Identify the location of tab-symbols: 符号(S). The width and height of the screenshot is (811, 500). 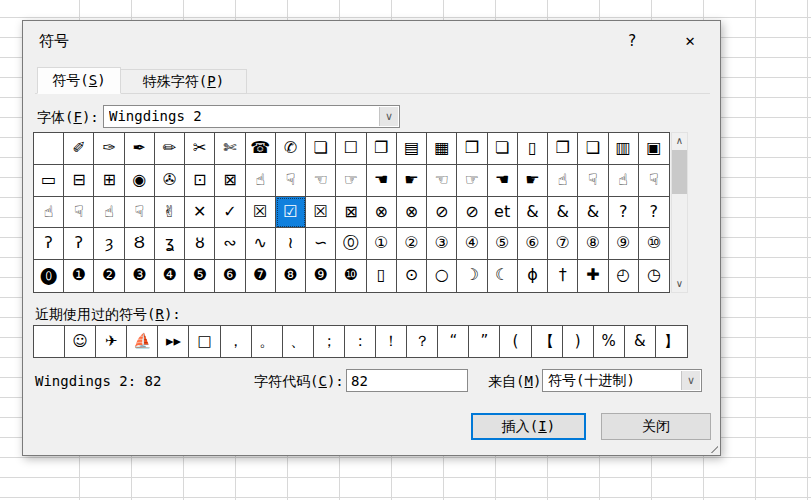
(79, 80).